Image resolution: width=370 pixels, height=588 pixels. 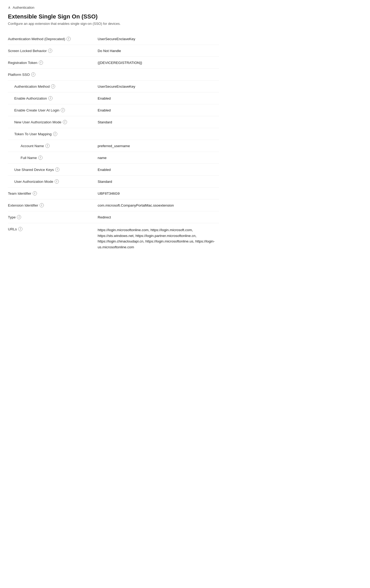 I want to click on field-label-extension-identifier: Extension Identifier, so click(x=23, y=206).